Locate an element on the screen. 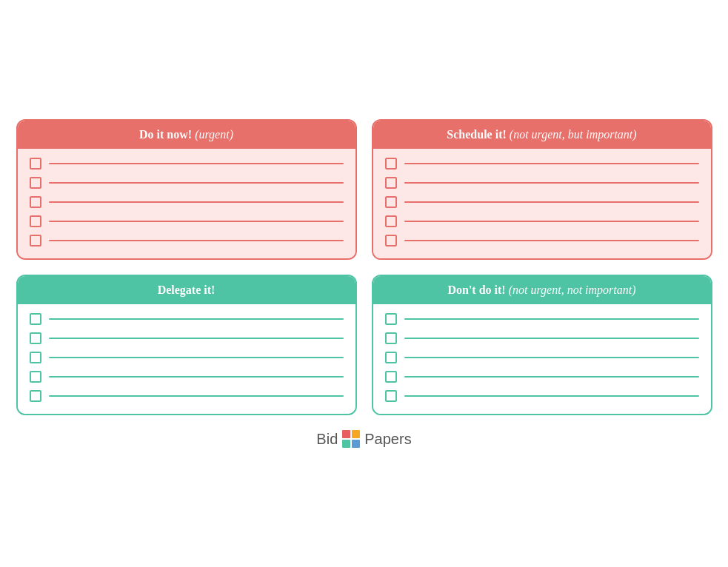 This screenshot has width=728, height=567. bid-label: Bid is located at coordinates (327, 440).